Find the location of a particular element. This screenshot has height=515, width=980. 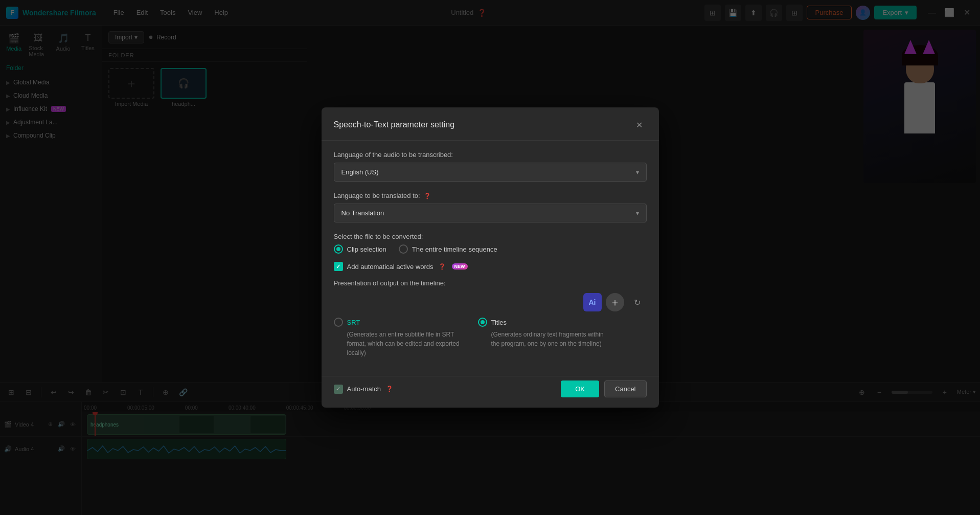

language-dropdown: English (US) ▾ is located at coordinates (490, 172).